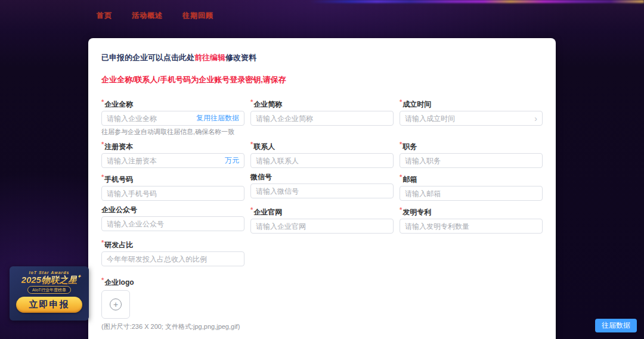 The height and width of the screenshot is (339, 644). Describe the element at coordinates (322, 161) in the screenshot. I see `contact-person-input` at that location.